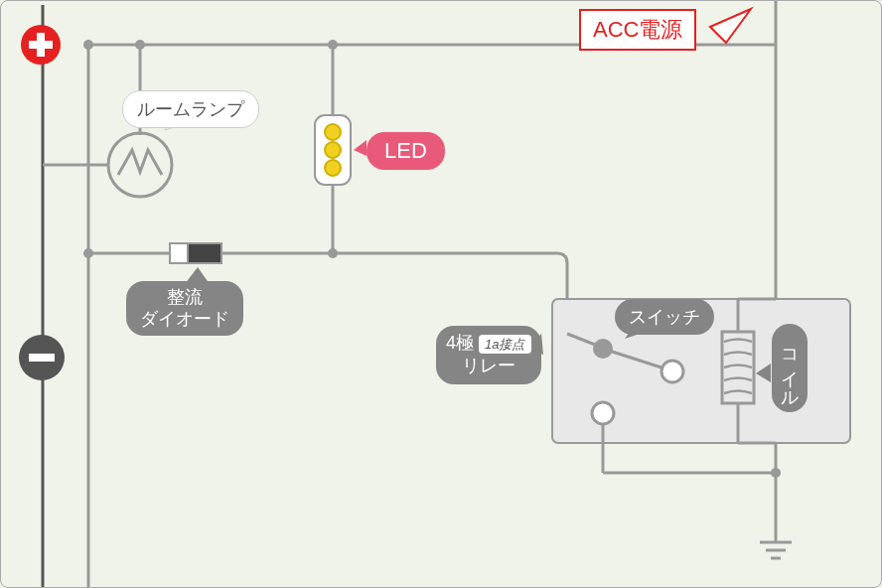 This screenshot has width=882, height=588. I want to click on positive-terminal-icon, so click(41, 45).